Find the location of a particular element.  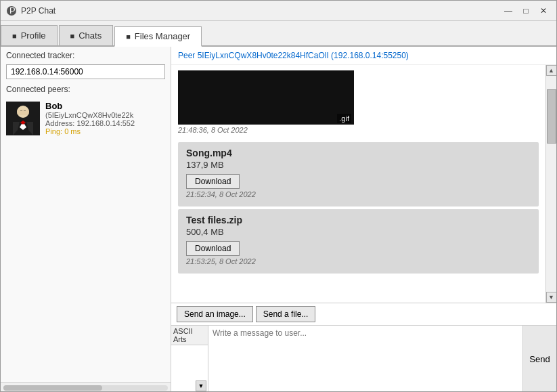

send-file-button: Send a file... is located at coordinates (286, 314).